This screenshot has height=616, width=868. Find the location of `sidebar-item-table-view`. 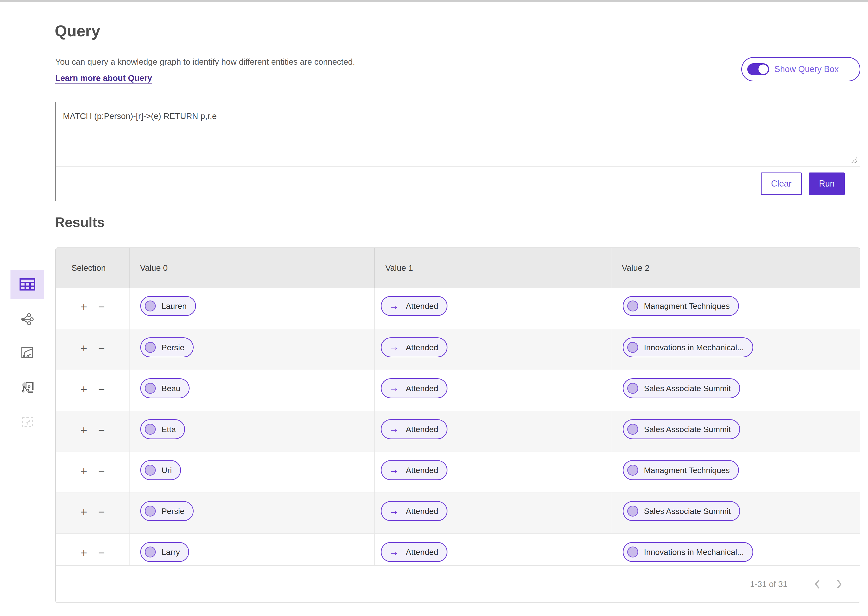

sidebar-item-table-view is located at coordinates (27, 284).